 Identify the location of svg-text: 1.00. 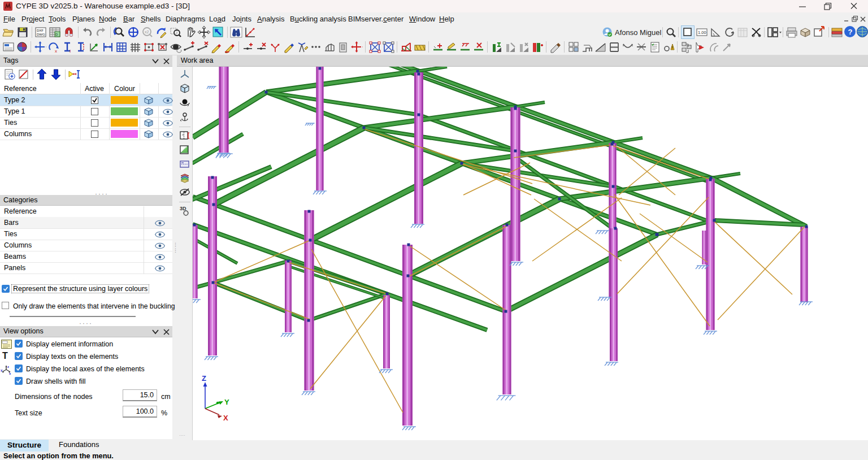
(702, 33).